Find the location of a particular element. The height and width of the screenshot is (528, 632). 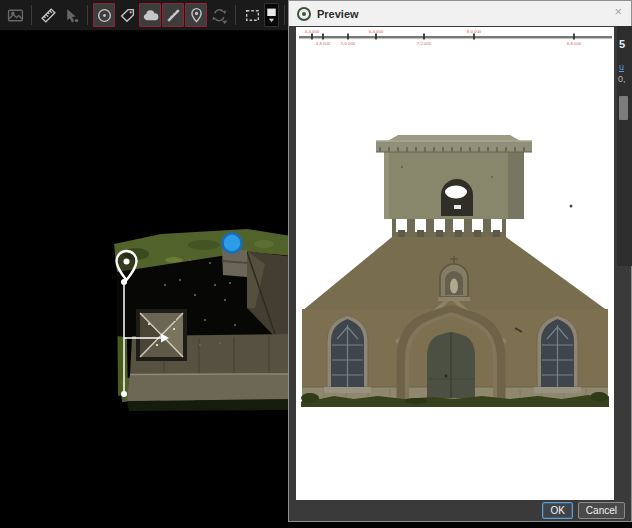

cancel-button: Cancel is located at coordinates (602, 510).